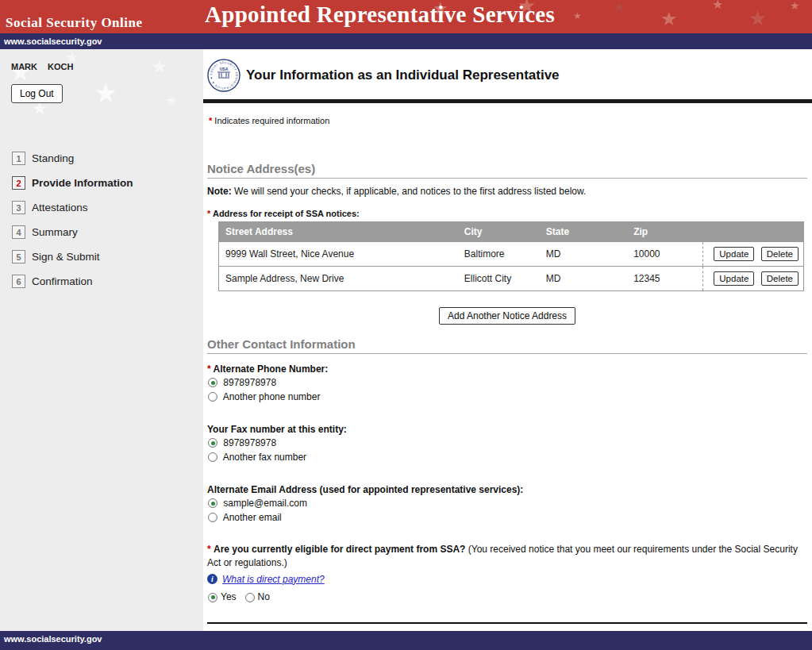  Describe the element at coordinates (19, 257) in the screenshot. I see `step-number: 5` at that location.